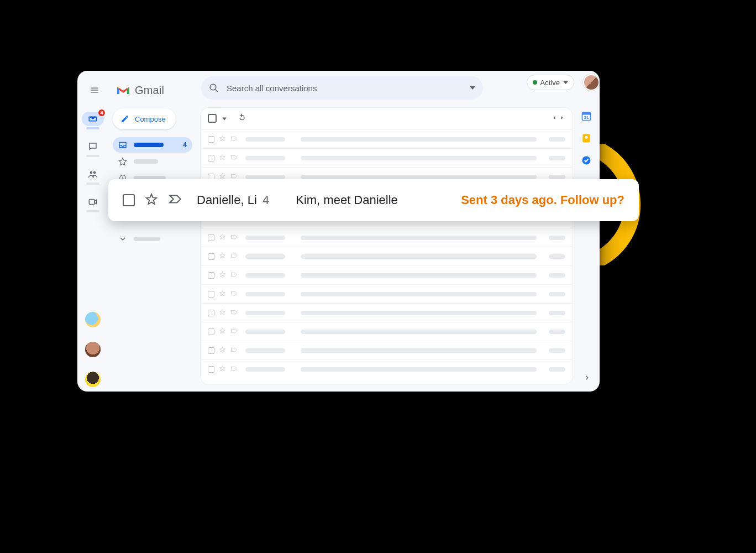 The width and height of the screenshot is (756, 553). Describe the element at coordinates (266, 200) in the screenshot. I see `thread-count: 4` at that location.